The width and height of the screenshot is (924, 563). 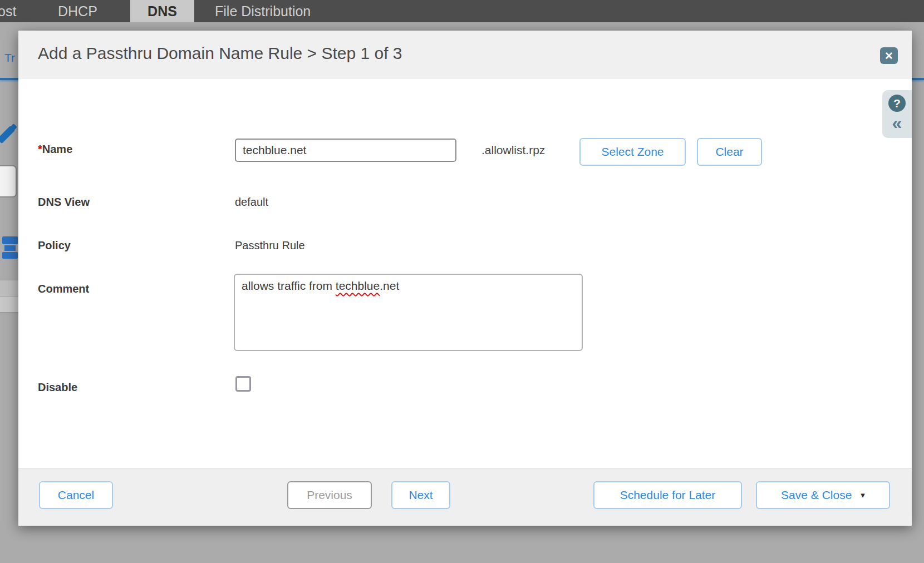 What do you see at coordinates (270, 246) in the screenshot?
I see `policy-value: Passthru Rule` at bounding box center [270, 246].